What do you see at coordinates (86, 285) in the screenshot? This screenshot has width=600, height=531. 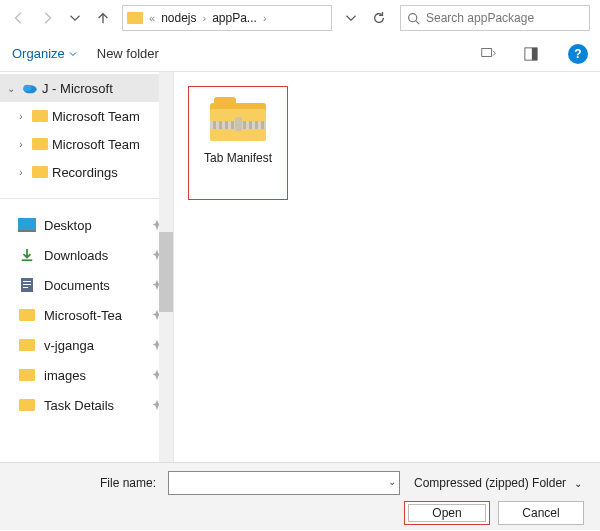 I see `quick-access-item: Documents` at bounding box center [86, 285].